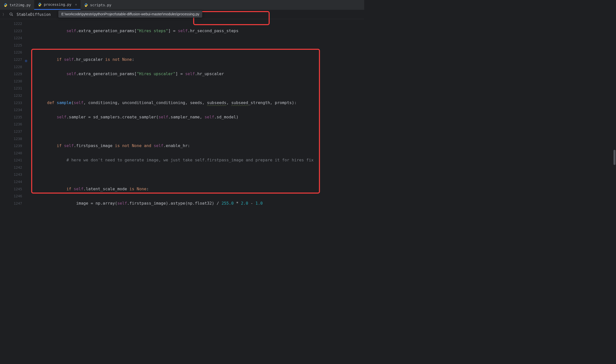  Describe the element at coordinates (76, 5) in the screenshot. I see `close-icon: ×` at that location.